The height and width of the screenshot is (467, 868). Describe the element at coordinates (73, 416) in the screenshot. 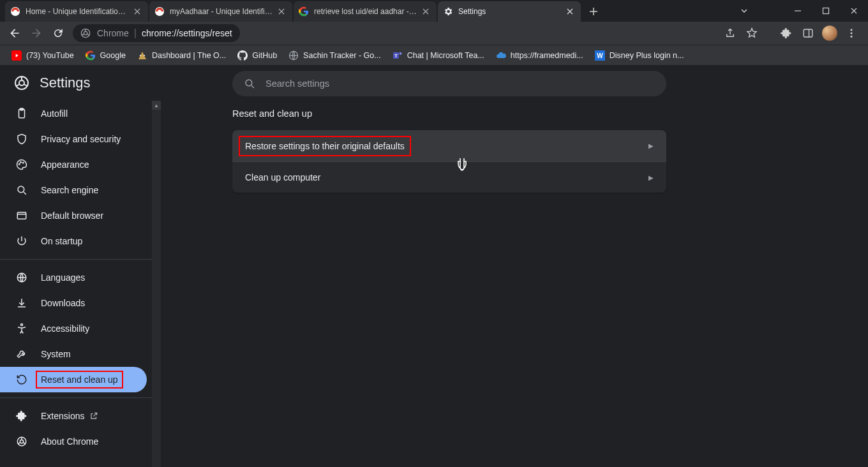

I see `sidebar-item-extensions: Extensions` at that location.